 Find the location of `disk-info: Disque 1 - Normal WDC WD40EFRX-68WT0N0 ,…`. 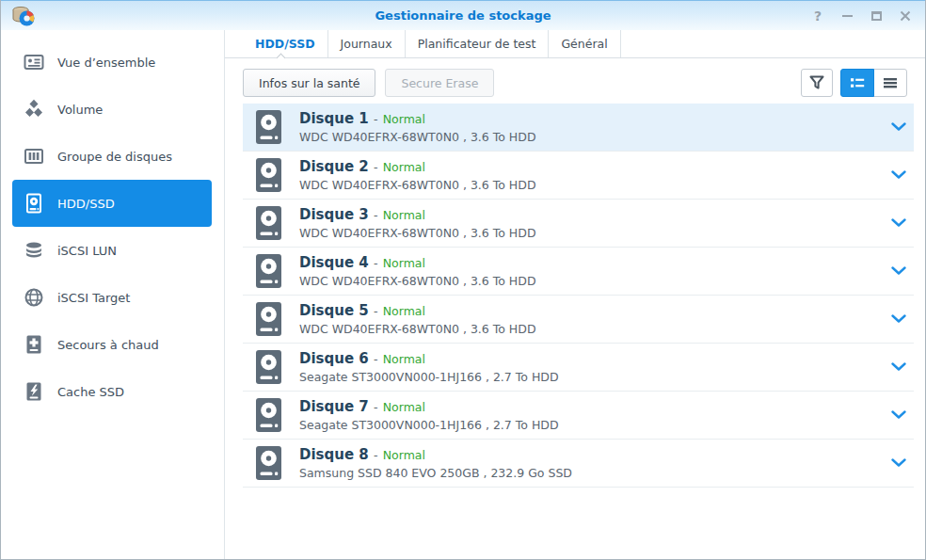

disk-info: Disque 1 - Normal WDC WD40EFRX-68WT0N0 ,… is located at coordinates (418, 128).